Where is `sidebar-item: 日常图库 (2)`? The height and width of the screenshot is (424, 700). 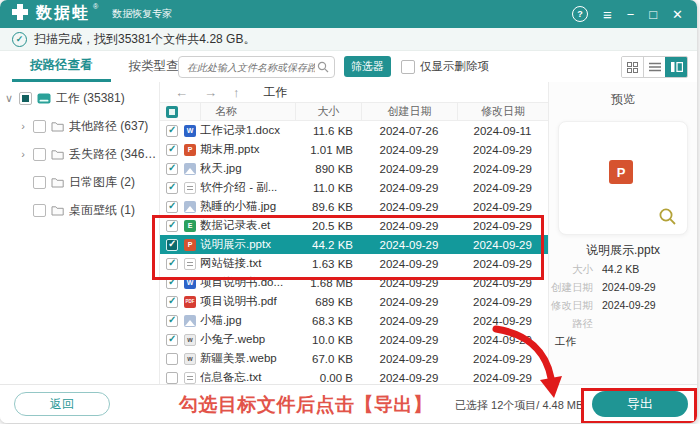
sidebar-item: 日常图库 (2) is located at coordinates (80, 182).